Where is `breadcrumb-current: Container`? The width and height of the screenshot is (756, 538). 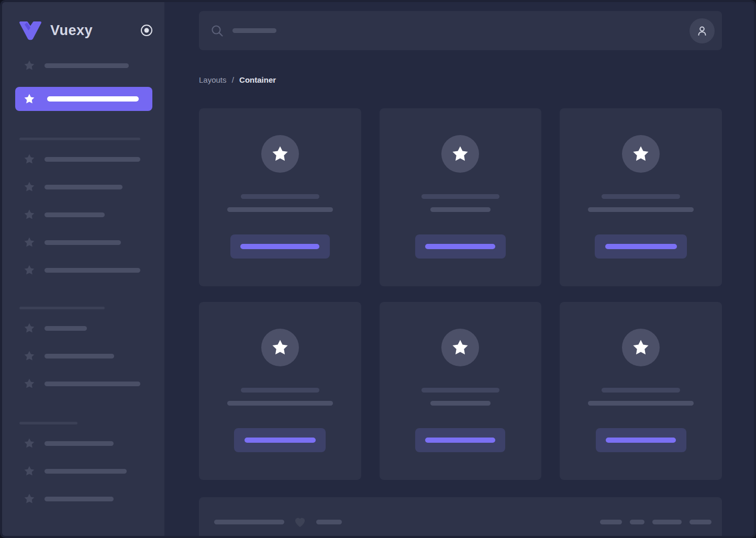
breadcrumb-current: Container is located at coordinates (258, 80).